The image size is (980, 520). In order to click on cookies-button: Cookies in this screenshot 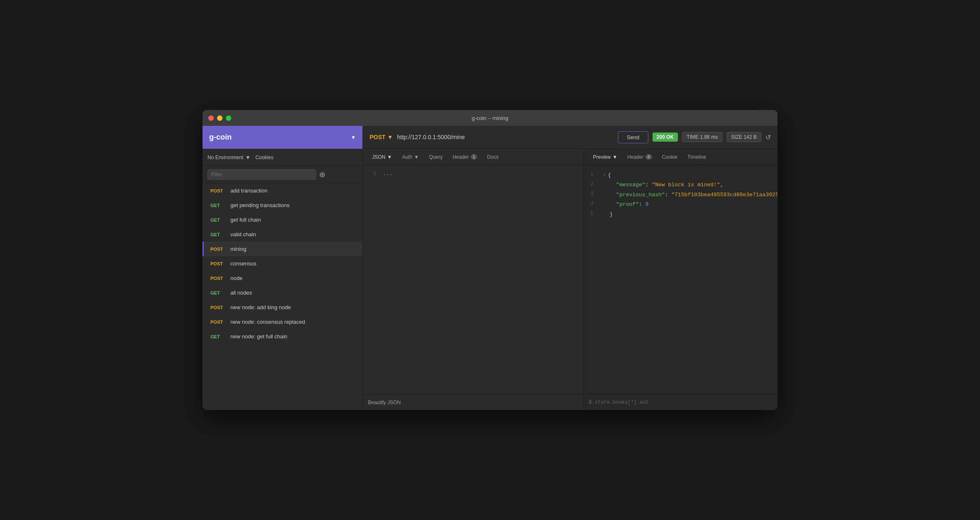, I will do `click(264, 158)`.